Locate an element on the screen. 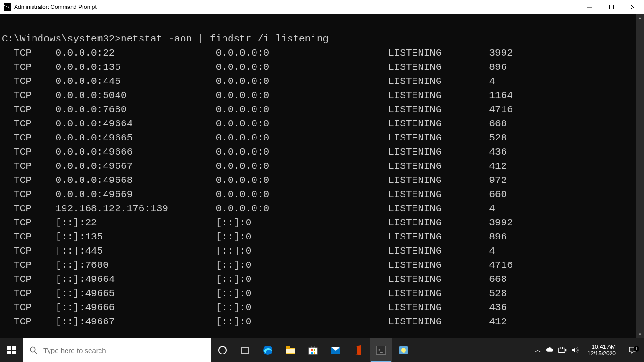 The height and width of the screenshot is (362, 644). taskbar-app-office is located at coordinates (358, 350).